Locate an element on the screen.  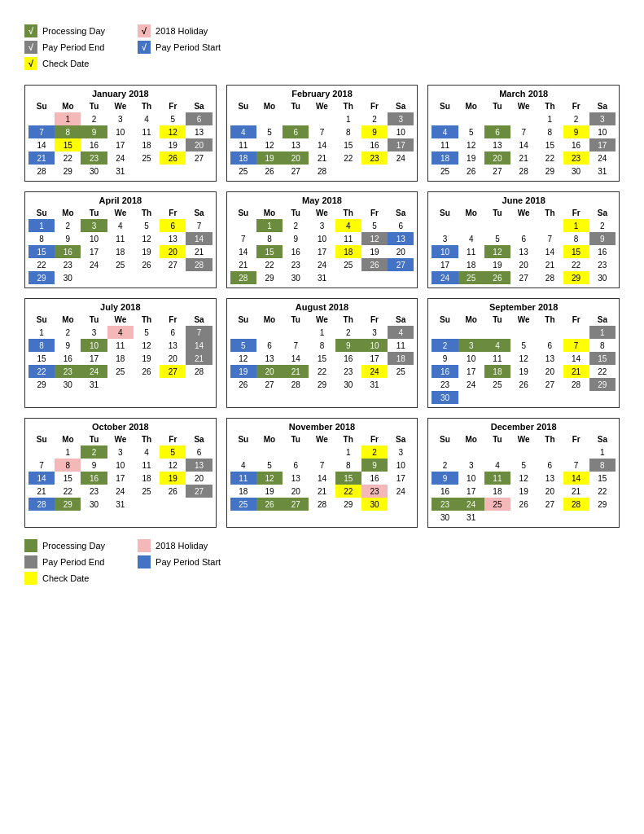
legend-processing-day: √ Processing Day is located at coordinates (65, 31).